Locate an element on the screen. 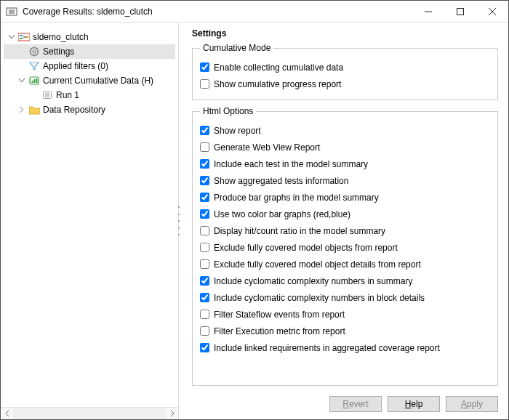  close-button is located at coordinates (492, 12).